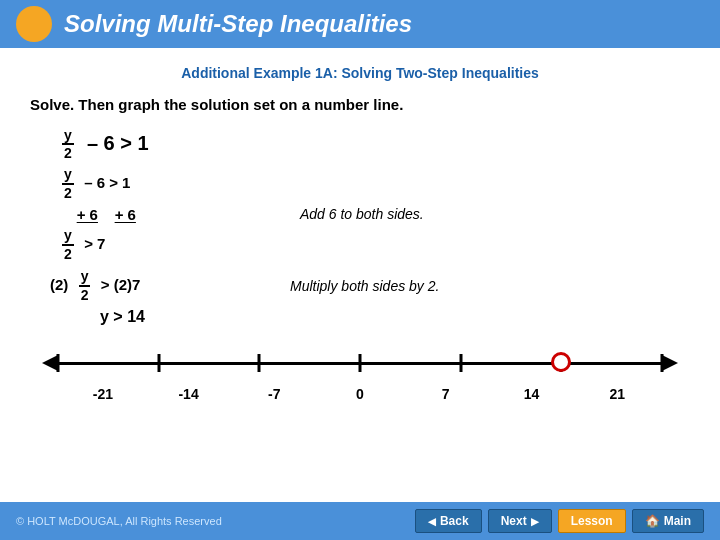  What do you see at coordinates (395, 317) in the screenshot?
I see `step5-row: y > 14` at bounding box center [395, 317].